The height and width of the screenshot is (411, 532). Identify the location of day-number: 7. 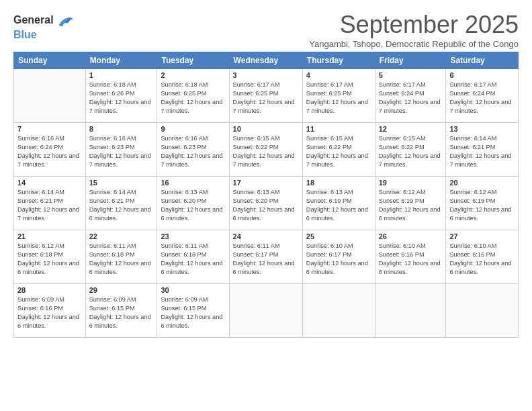
(50, 129).